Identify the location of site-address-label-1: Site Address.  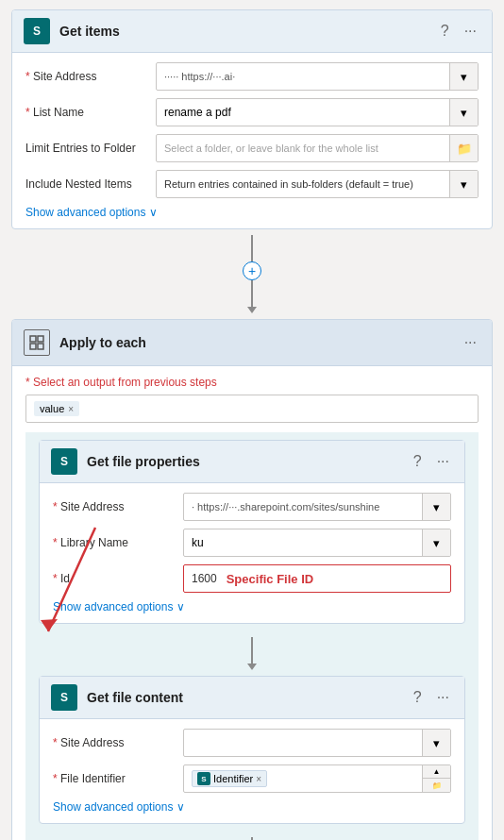
(87, 76).